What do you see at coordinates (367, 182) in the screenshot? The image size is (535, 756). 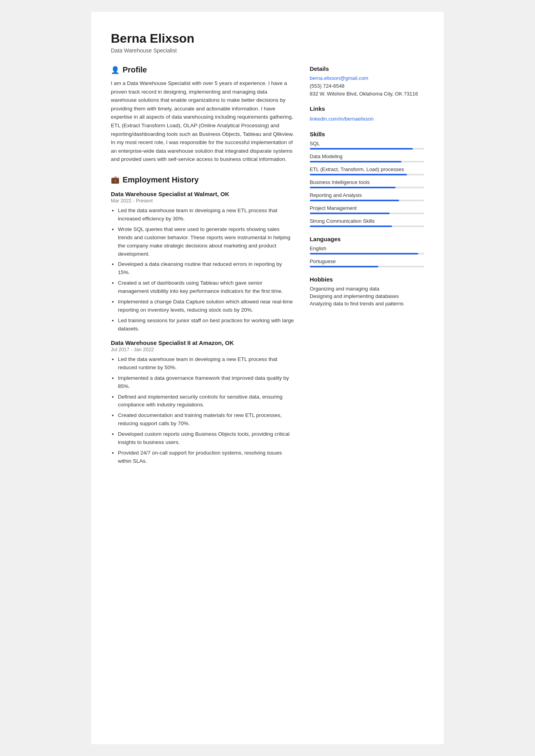 I see `skill-name: Business Intelligence tools` at bounding box center [367, 182].